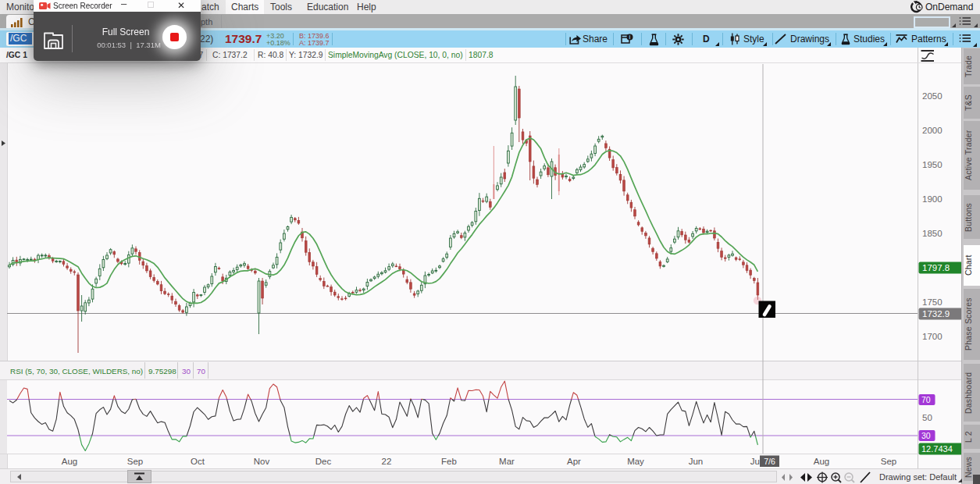 The height and width of the screenshot is (484, 980). Describe the element at coordinates (262, 461) in the screenshot. I see `svg-text: Nov` at that location.